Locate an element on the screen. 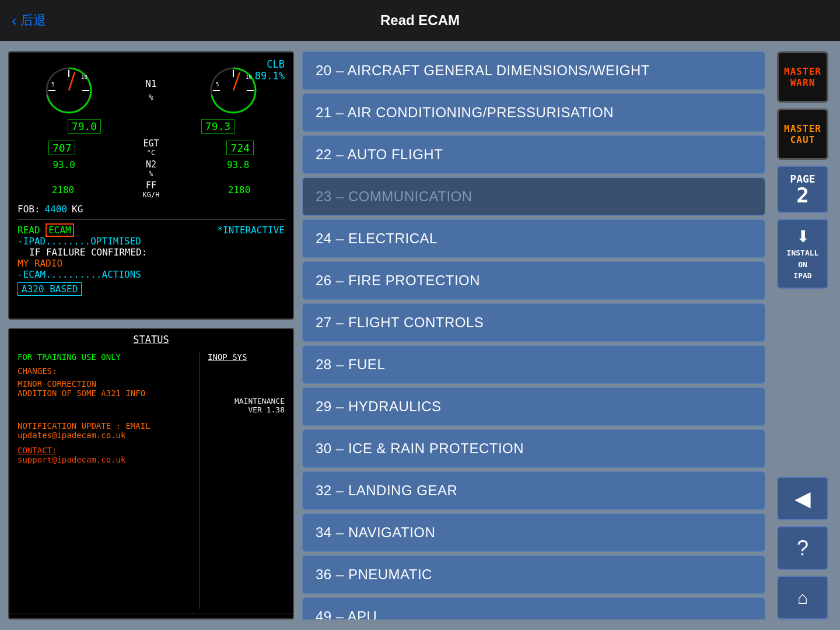 Image resolution: width=840 pixels, height=630 pixels. fob-value: 4400 is located at coordinates (56, 209).